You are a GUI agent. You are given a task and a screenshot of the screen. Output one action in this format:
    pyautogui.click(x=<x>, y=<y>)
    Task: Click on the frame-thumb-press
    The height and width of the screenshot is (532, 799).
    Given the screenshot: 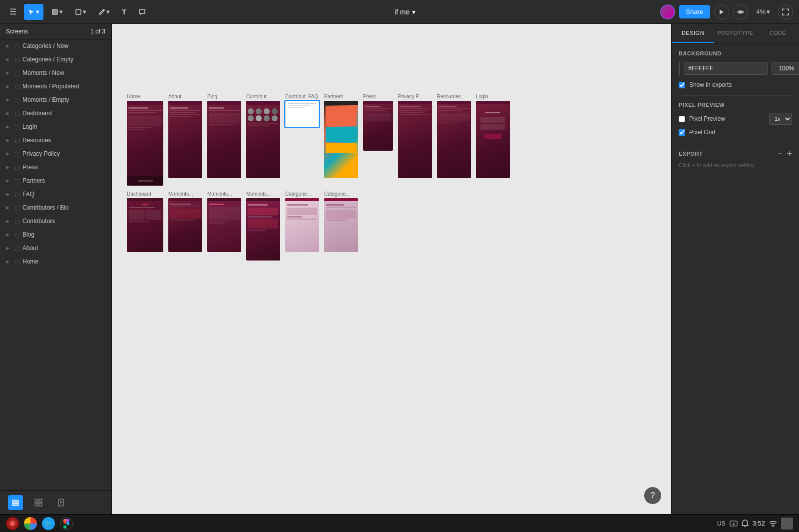 What is the action you would take?
    pyautogui.click(x=378, y=126)
    